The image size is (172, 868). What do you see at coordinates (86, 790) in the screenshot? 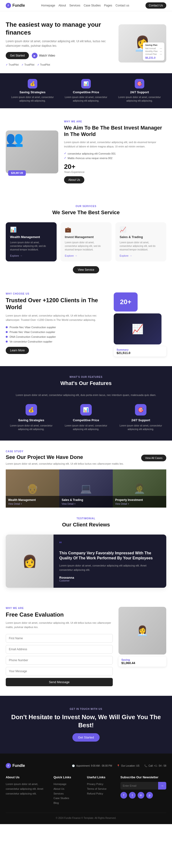
I see `footer-grid: About Us Lorem ipsum dolor sit amet, con…` at bounding box center [86, 790].